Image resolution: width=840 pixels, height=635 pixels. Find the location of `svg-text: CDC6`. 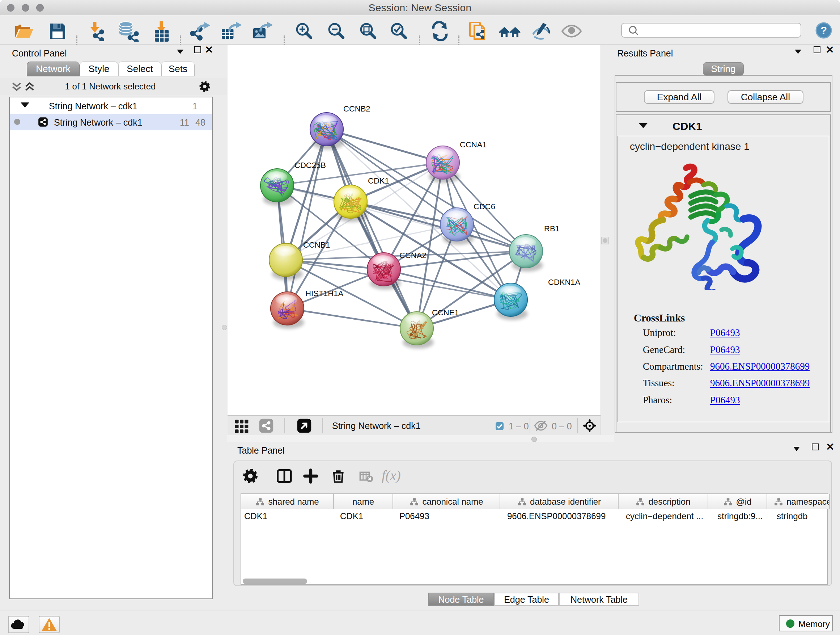

svg-text: CDC6 is located at coordinates (485, 207).